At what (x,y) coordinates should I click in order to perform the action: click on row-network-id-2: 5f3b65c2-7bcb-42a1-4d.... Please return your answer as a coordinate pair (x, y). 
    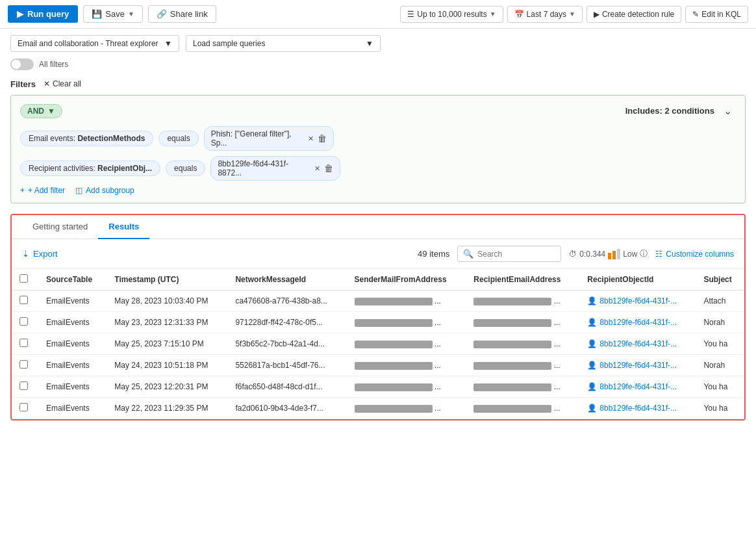
    Looking at the image, I should click on (287, 344).